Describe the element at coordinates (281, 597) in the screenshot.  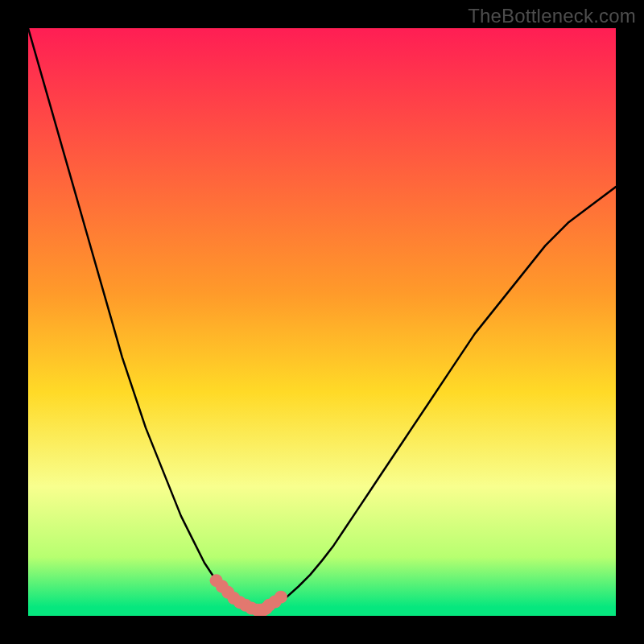
I see `marker-dot` at that location.